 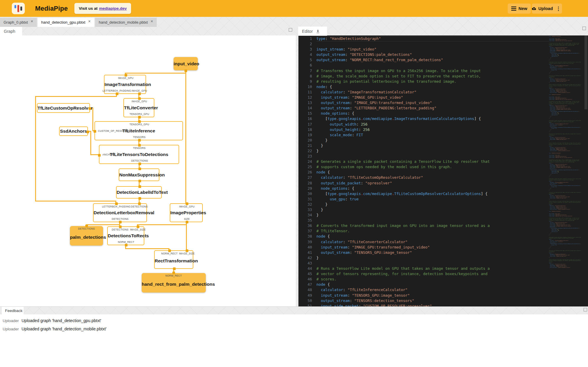 What do you see at coordinates (424, 151) in the screenshot?
I see `code-line: 22}` at bounding box center [424, 151].